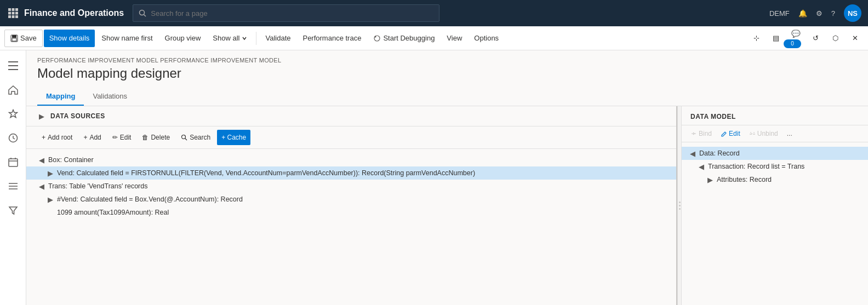 The height and width of the screenshot is (305, 868). Describe the element at coordinates (292, 13) in the screenshot. I see `search-input` at that location.